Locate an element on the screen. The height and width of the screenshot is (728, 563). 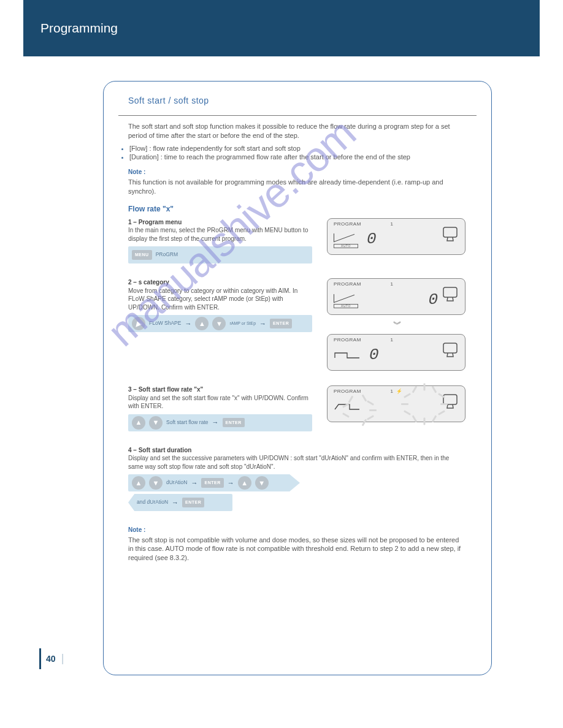
lcd-segments: 0 is located at coordinates (388, 355).